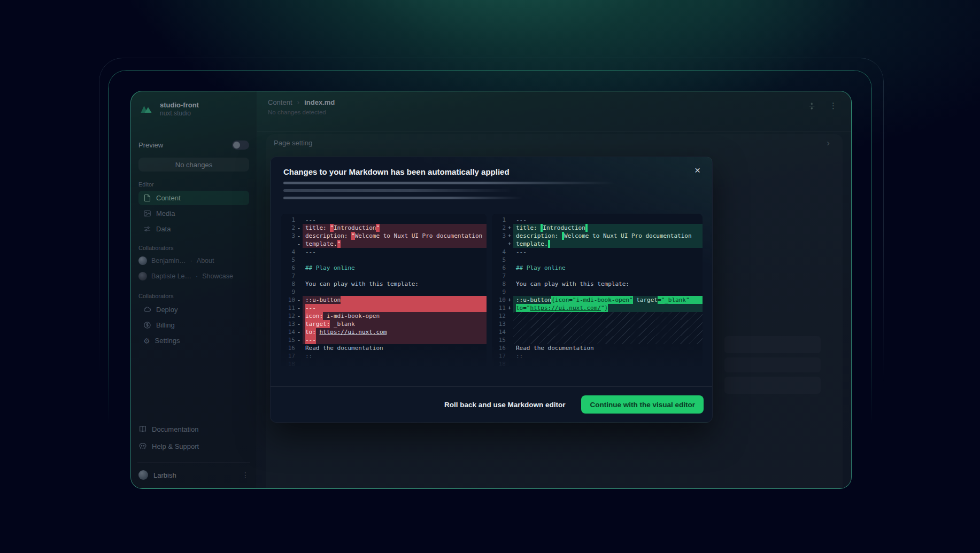  I want to click on book-open-icon, so click(143, 429).